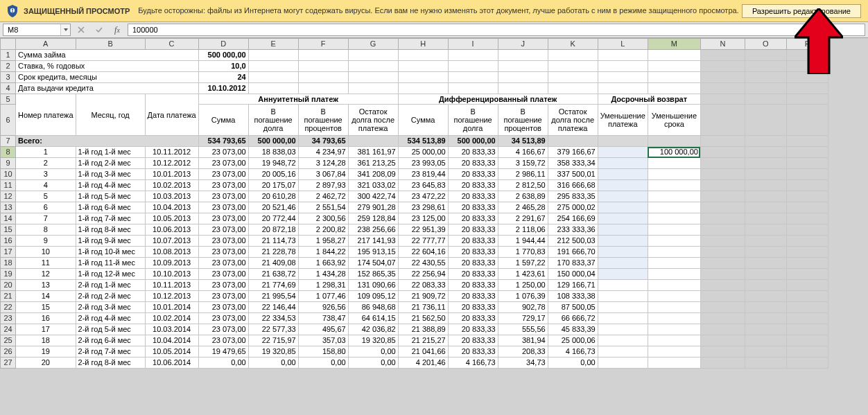 The height and width of the screenshot is (415, 868). What do you see at coordinates (110, 219) in the screenshot?
I see `cell-month: 1-й год 7-й мес` at bounding box center [110, 219].